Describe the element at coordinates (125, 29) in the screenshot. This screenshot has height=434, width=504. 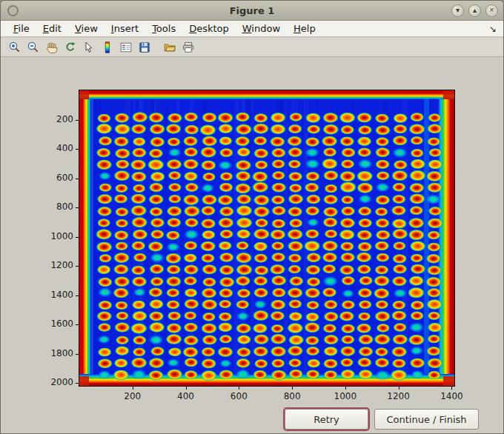
I see `menu-item-insert: Insert` at that location.